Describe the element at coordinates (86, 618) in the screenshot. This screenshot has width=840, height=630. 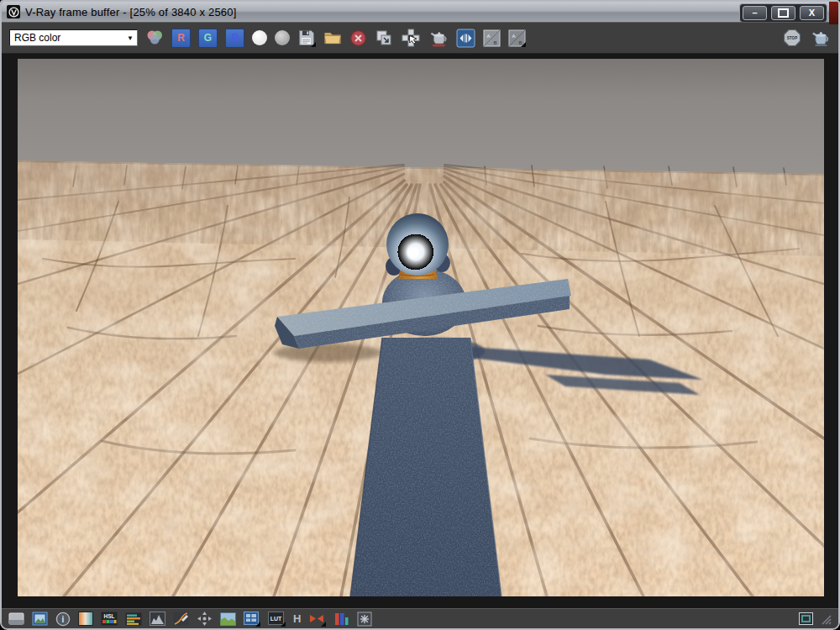
I see `force-color-clamping-icon` at that location.